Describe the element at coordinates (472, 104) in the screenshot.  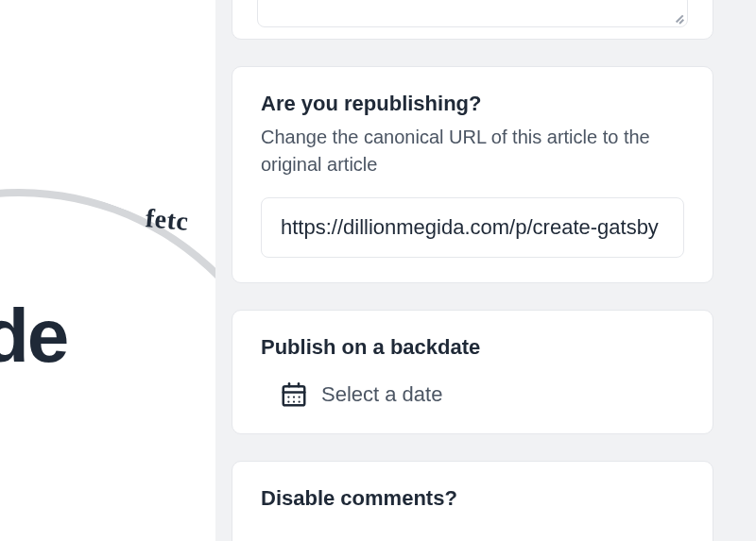
I see `republish-title: Are you republishing?` at that location.